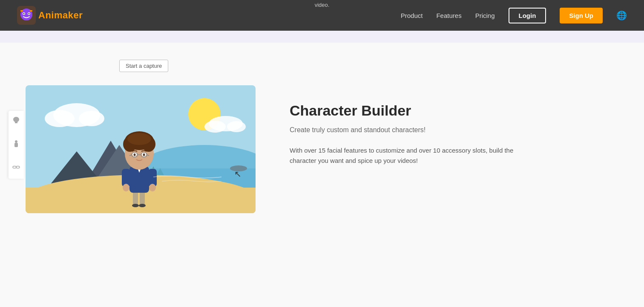  I want to click on hero-band, so click(322, 37).